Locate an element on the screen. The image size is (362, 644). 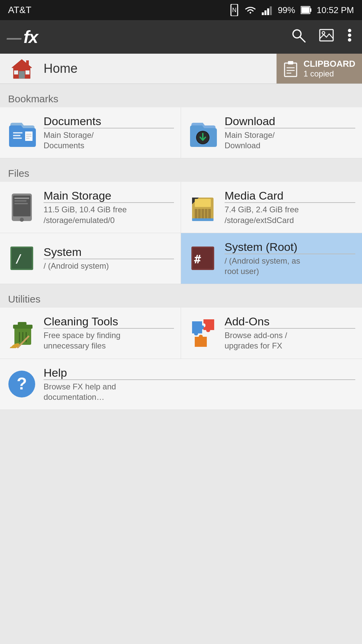
search-button is located at coordinates (298, 37).